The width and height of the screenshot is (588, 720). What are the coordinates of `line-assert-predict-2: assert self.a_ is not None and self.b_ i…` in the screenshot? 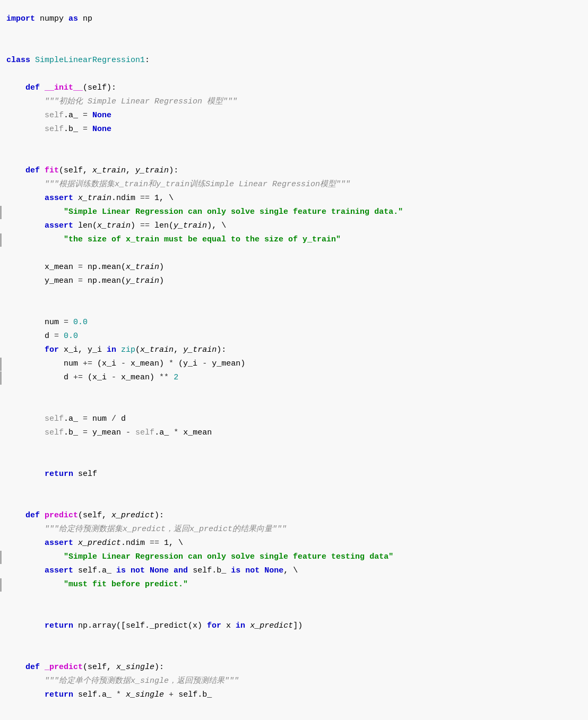 It's located at (294, 571).